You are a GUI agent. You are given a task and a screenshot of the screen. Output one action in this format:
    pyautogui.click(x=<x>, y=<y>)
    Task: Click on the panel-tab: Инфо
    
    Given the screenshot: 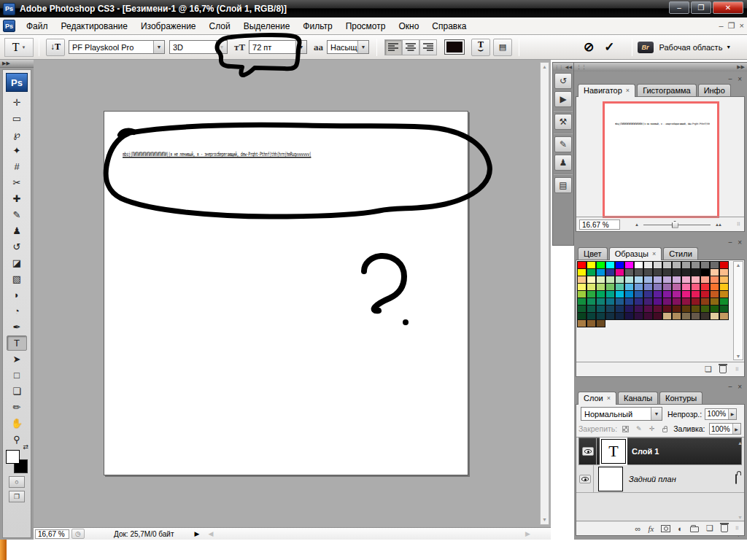 What is the action you would take?
    pyautogui.click(x=715, y=90)
    